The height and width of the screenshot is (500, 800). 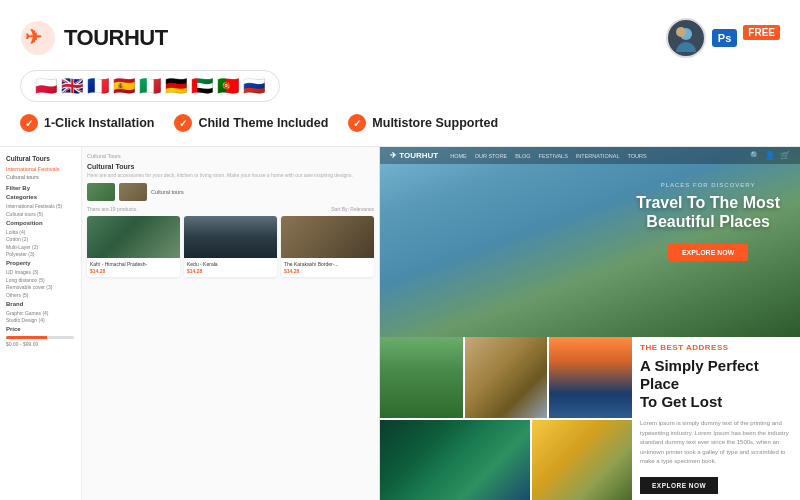 What do you see at coordinates (40, 272) in the screenshot?
I see `prop-item-1: UD Images (3)` at bounding box center [40, 272].